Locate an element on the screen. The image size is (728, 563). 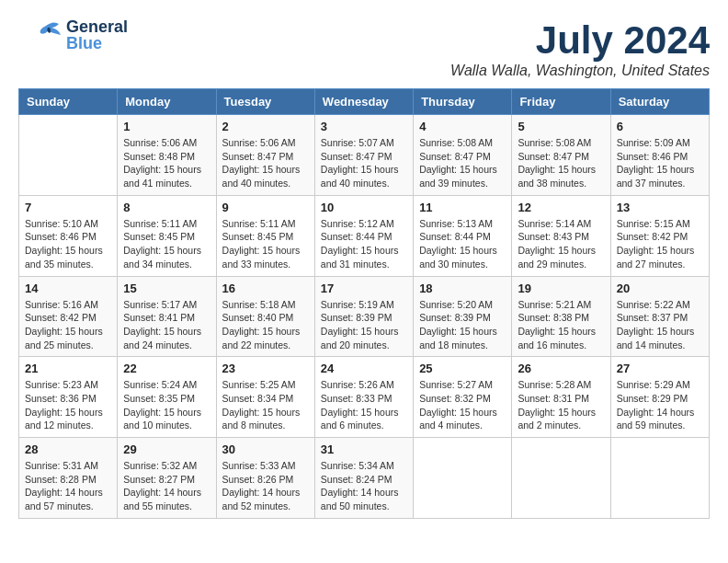
col-header-thursday: Thursday is located at coordinates (463, 102).